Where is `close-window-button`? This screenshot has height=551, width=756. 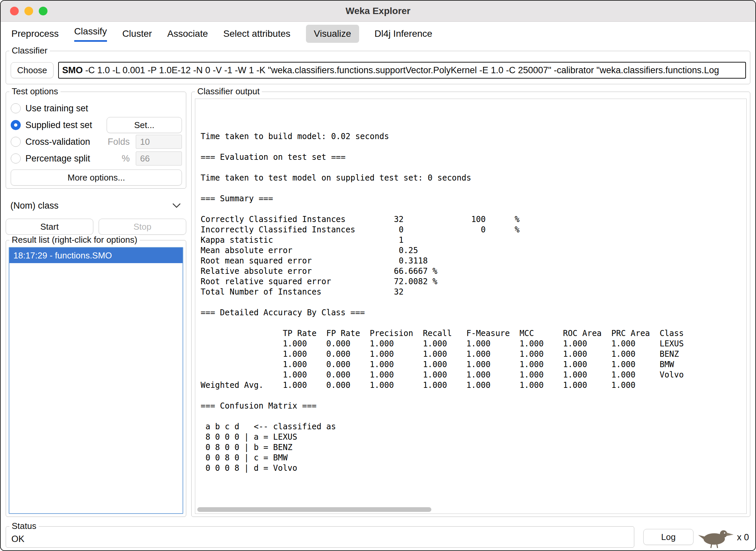 close-window-button is located at coordinates (14, 11).